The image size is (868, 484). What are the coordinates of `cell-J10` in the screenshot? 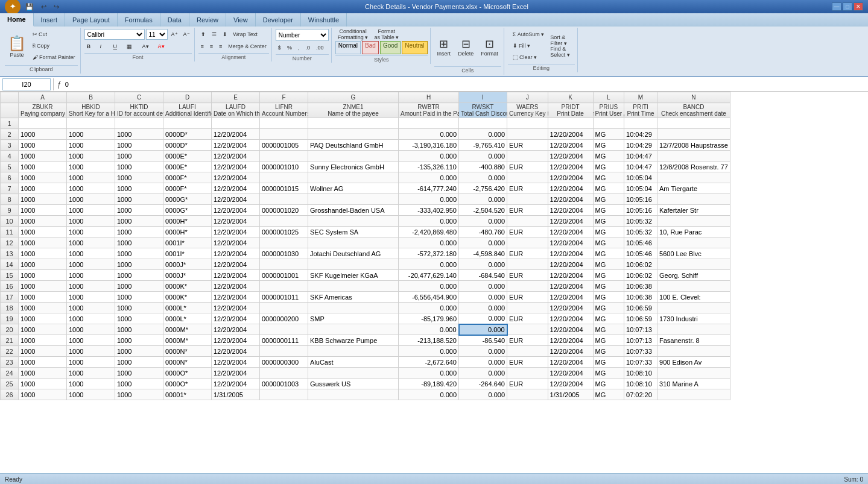 It's located at (528, 221).